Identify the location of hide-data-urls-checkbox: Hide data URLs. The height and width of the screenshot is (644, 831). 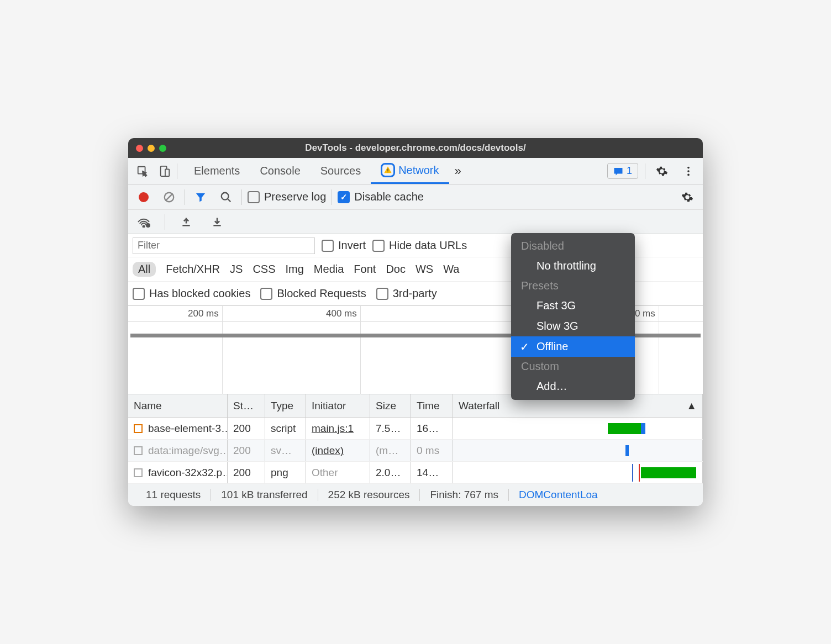
(420, 245).